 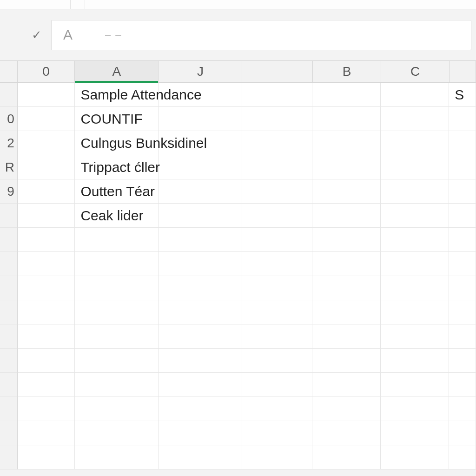 I want to click on row-header: R, so click(x=9, y=167).